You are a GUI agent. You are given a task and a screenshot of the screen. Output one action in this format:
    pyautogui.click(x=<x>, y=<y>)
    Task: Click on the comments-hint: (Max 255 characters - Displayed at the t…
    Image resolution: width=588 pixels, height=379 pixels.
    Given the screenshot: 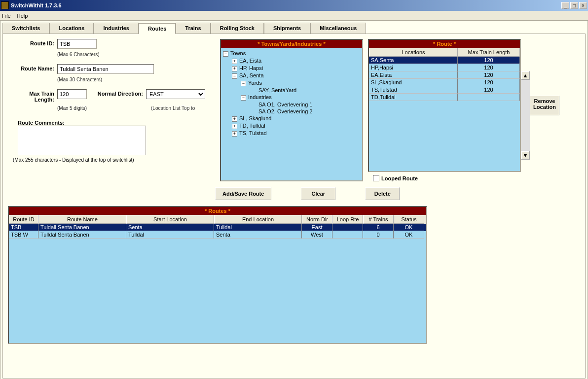 What is the action you would take?
    pyautogui.click(x=114, y=160)
    